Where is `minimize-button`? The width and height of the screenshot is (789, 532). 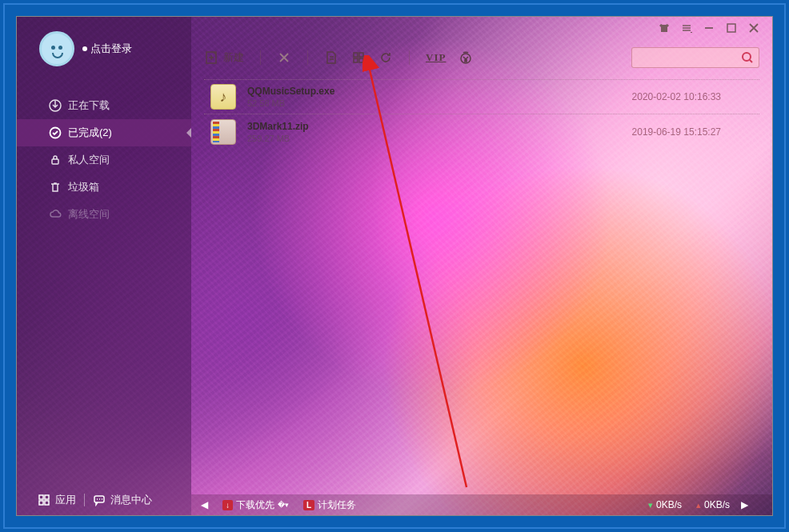 minimize-button is located at coordinates (709, 28).